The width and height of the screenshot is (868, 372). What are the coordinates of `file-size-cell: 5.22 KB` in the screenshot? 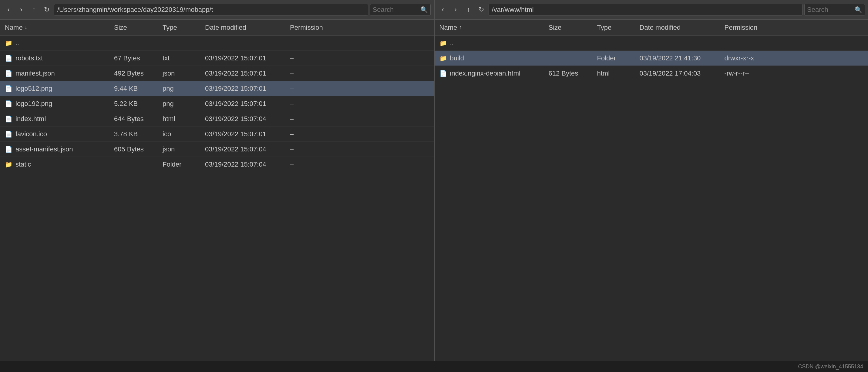 It's located at (138, 104).